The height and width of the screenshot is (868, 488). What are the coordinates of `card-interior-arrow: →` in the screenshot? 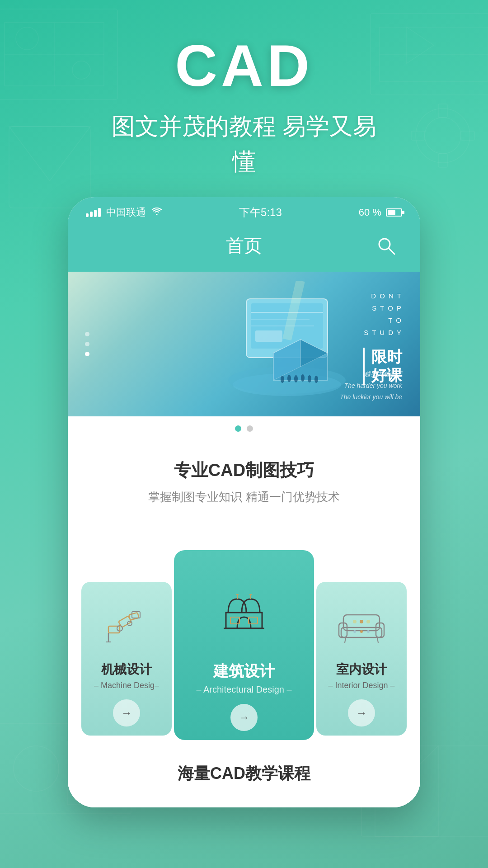 It's located at (361, 713).